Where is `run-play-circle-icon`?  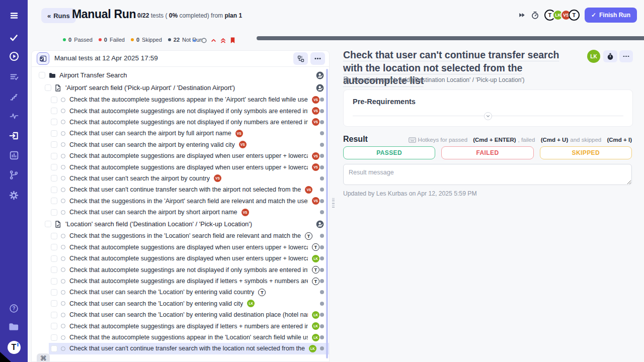 run-play-circle-icon is located at coordinates (14, 56).